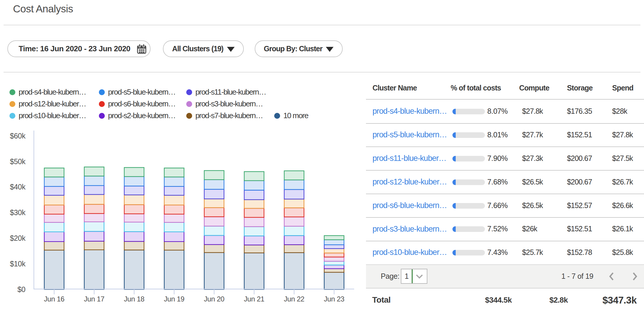 Image resolution: width=644 pixels, height=310 pixels. Describe the element at coordinates (54, 299) in the screenshot. I see `svg-text: Jun 16` at that location.